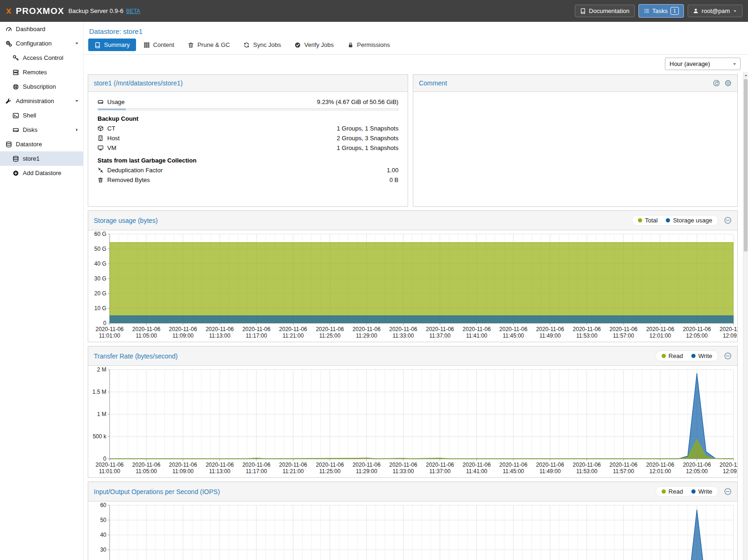 This screenshot has width=748, height=560. Describe the element at coordinates (393, 170) in the screenshot. I see `row-value: 1.00` at that location.